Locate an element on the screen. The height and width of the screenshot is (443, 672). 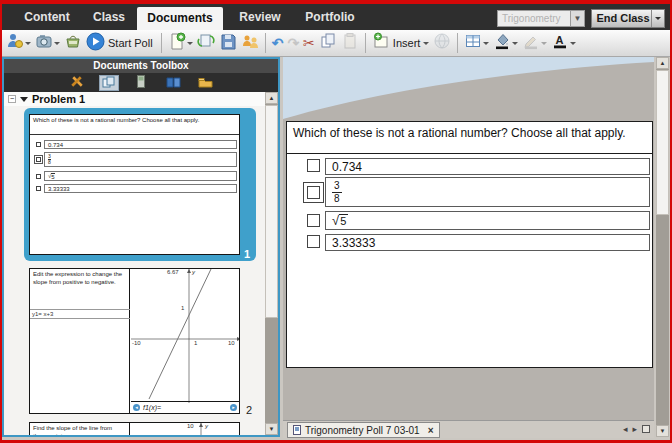
book-icon is located at coordinates (174, 83).